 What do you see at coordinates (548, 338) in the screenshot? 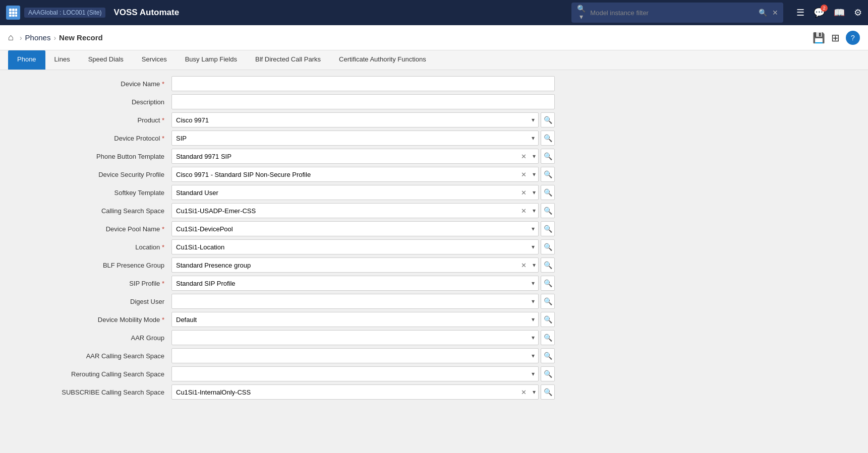
I see `field-search-btn-14: 🔍` at bounding box center [548, 338].